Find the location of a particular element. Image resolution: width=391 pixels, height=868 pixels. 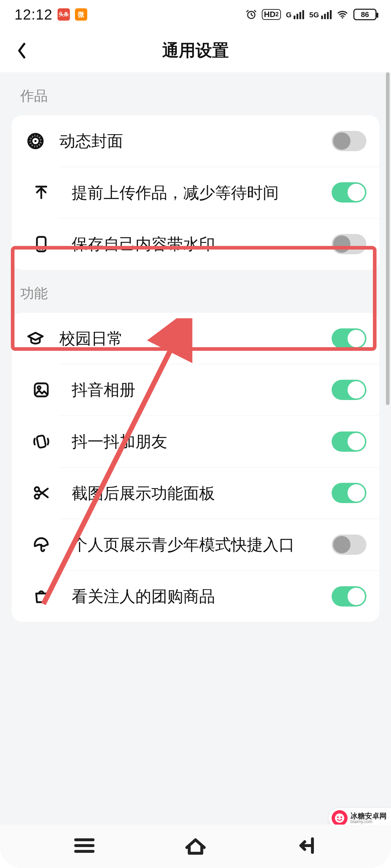

row-label: 抖音相册 is located at coordinates (195, 390).